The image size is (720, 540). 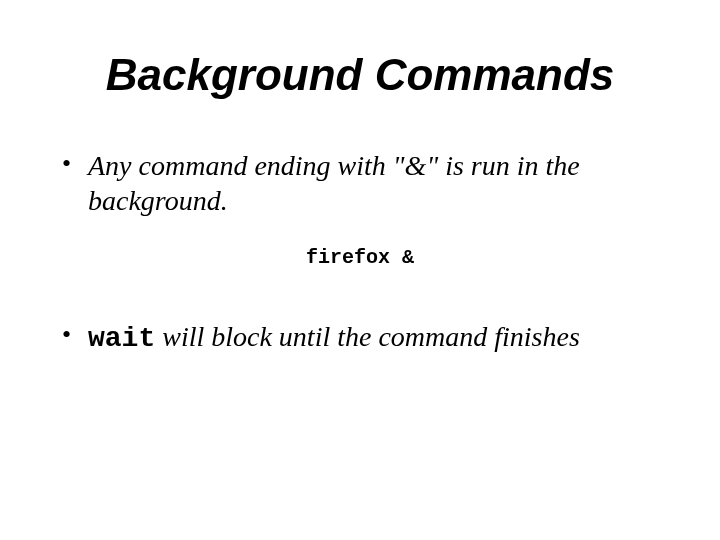 I want to click on bullet-item-2-text: will block until the command finishes, so click(x=368, y=336).